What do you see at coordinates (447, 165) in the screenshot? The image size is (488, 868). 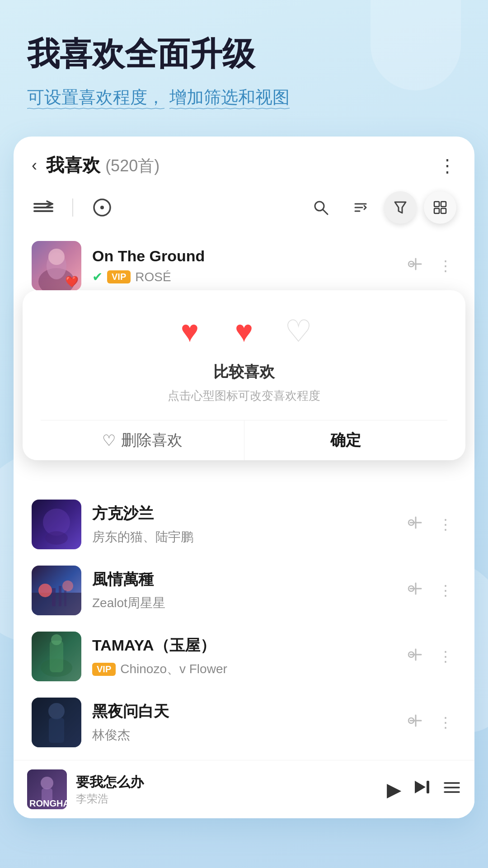 I see `more-options-button: ⋮` at bounding box center [447, 165].